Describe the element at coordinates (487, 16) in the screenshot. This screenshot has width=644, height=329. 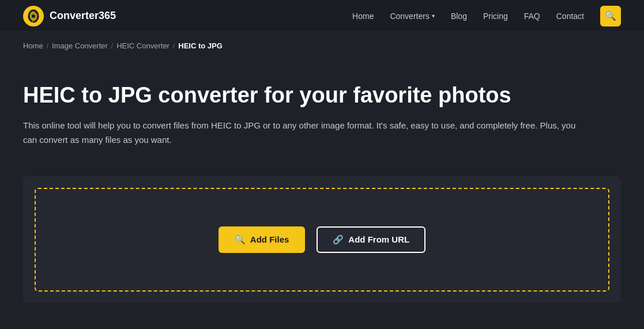
I see `nav-menu: Home Converters ▾ Blog Pricing FAQ Conta…` at that location.